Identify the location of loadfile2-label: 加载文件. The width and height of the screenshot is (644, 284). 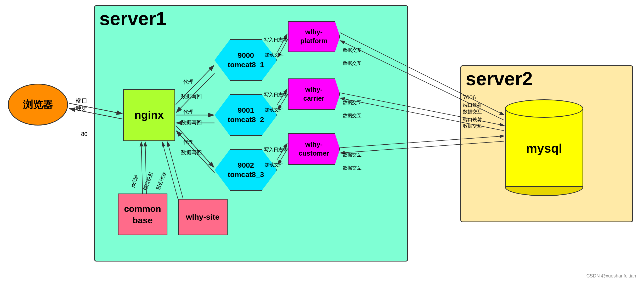
(274, 110).